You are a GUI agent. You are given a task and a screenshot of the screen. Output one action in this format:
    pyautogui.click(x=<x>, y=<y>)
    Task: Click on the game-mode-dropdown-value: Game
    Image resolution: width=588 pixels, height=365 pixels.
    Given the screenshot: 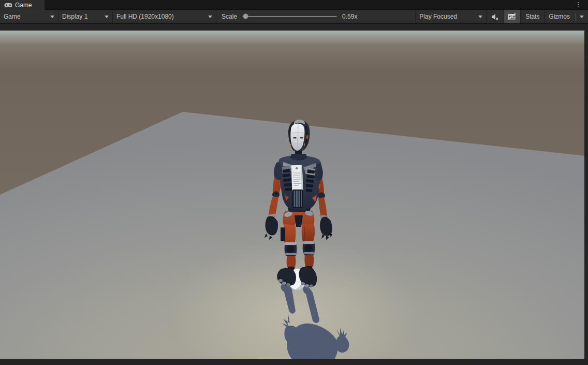 What is the action you would take?
    pyautogui.click(x=12, y=17)
    